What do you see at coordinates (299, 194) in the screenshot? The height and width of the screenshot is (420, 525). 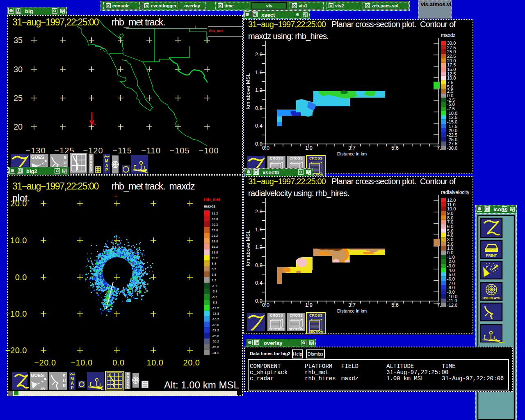 I see `svg-text:radialvelocity using: rhb_hire: radialvelocity using: rhb_hires.` at bounding box center [299, 194].